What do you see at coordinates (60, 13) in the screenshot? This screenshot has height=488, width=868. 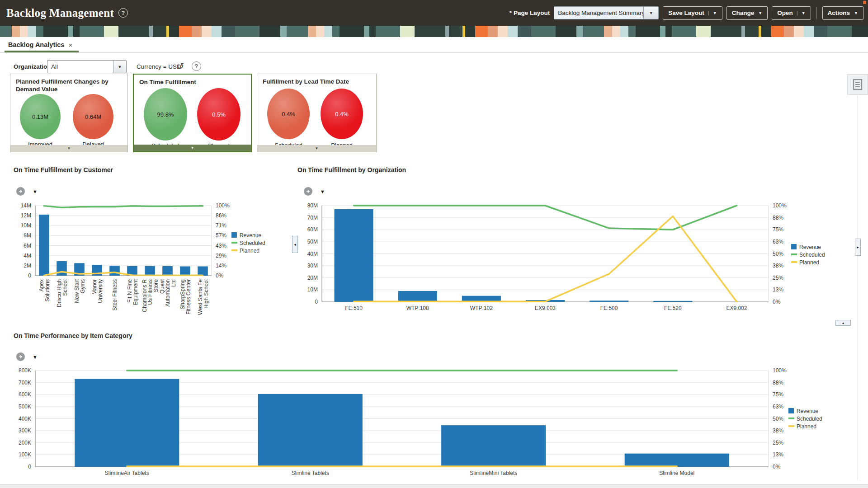 I see `page-title: Backlog Management` at bounding box center [60, 13].